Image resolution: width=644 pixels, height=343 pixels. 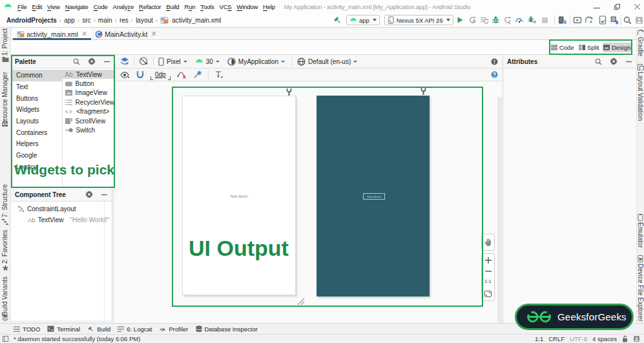 What do you see at coordinates (247, 6) in the screenshot?
I see `menu-window: Window` at bounding box center [247, 6].